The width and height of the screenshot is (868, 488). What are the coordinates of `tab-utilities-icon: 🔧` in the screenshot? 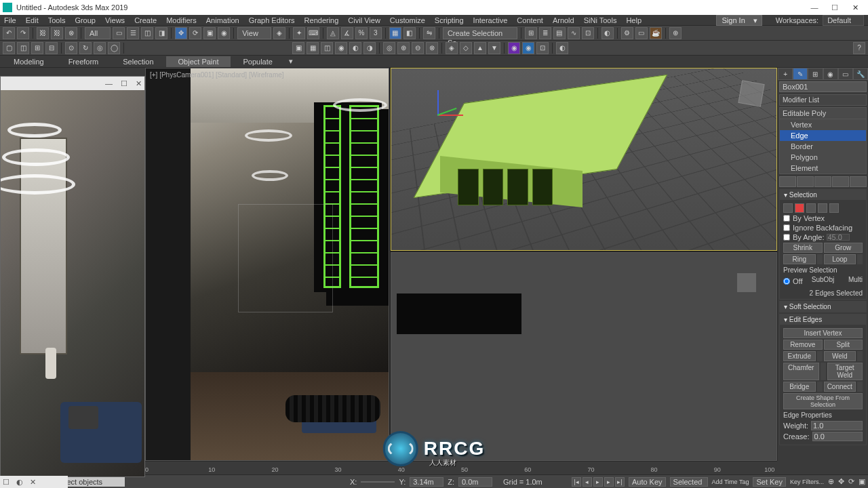 It's located at (861, 74).